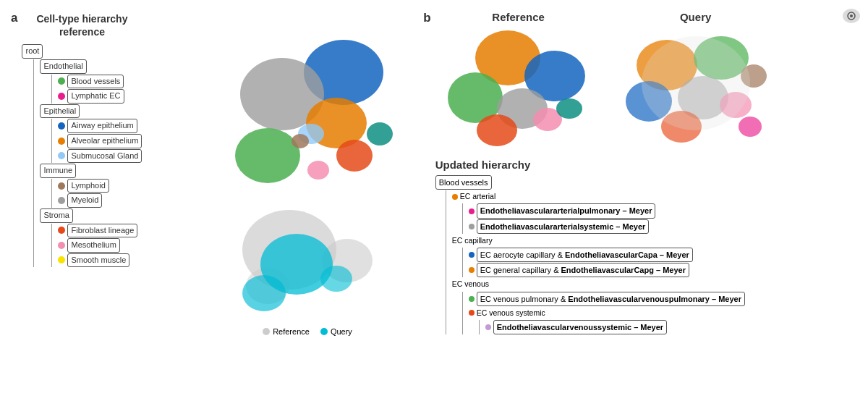 The image size is (868, 409). I want to click on arterial-pulmonary-node: Endotheliavasculararterialpulmonary – Me…, so click(566, 211).